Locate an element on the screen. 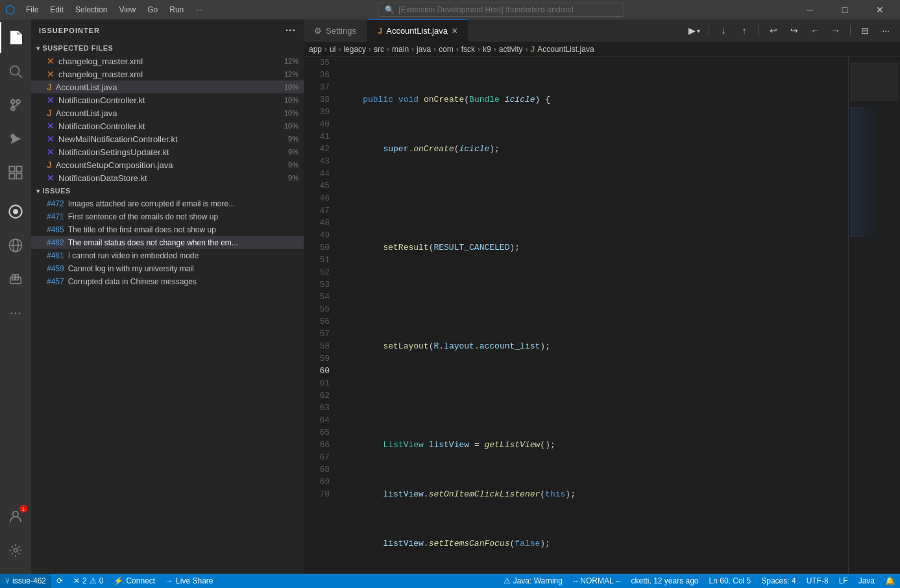  menu-edit: Edit is located at coordinates (57, 10).